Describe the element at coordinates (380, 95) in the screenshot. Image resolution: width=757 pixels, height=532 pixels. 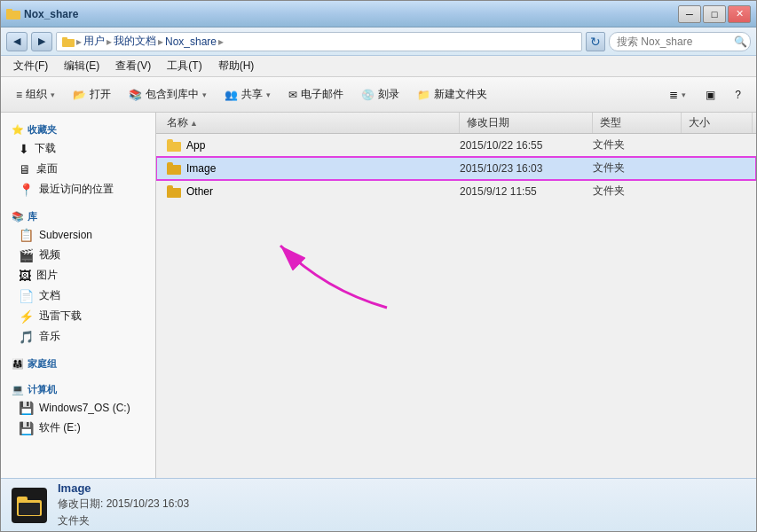
I see `toolbar-burn: 💿 刻录` at that location.